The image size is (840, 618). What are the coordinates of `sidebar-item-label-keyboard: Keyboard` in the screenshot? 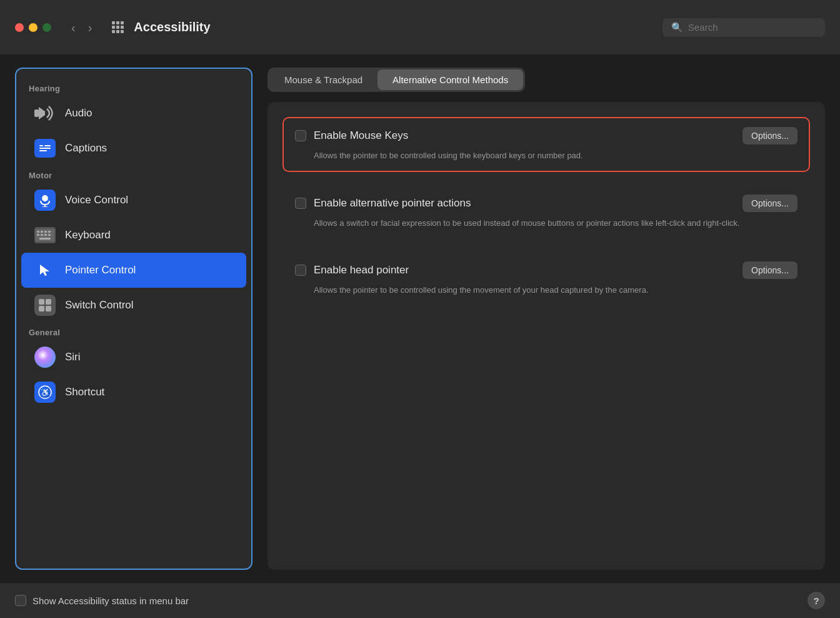 It's located at (88, 235).